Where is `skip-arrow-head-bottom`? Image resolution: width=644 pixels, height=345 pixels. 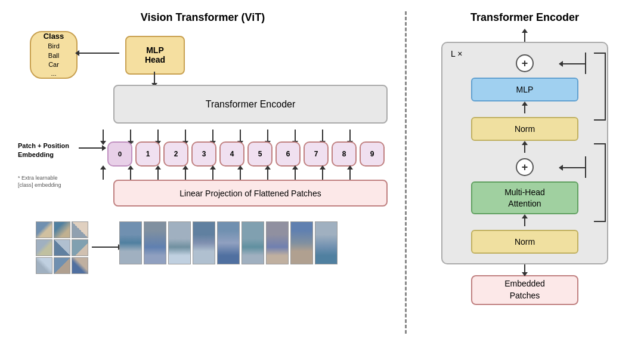
skip-arrow-head-bottom is located at coordinates (561, 168).